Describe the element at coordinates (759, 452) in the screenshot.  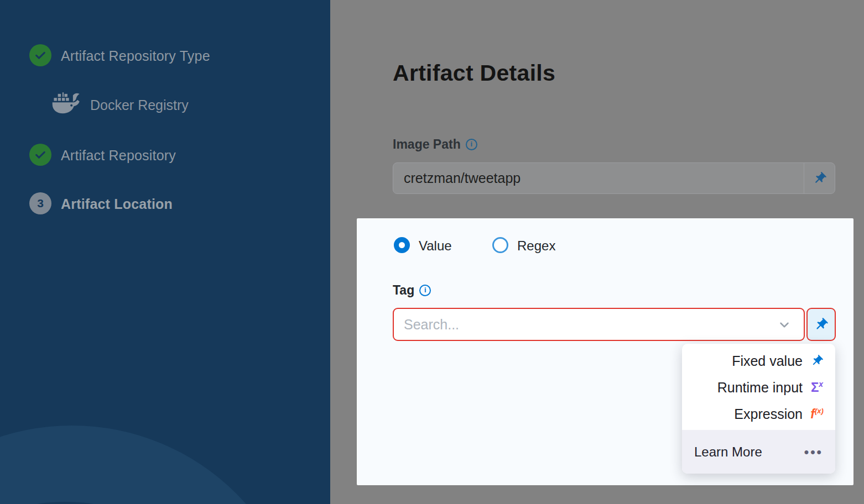
I see `menu-footer: Learn More •••` at that location.